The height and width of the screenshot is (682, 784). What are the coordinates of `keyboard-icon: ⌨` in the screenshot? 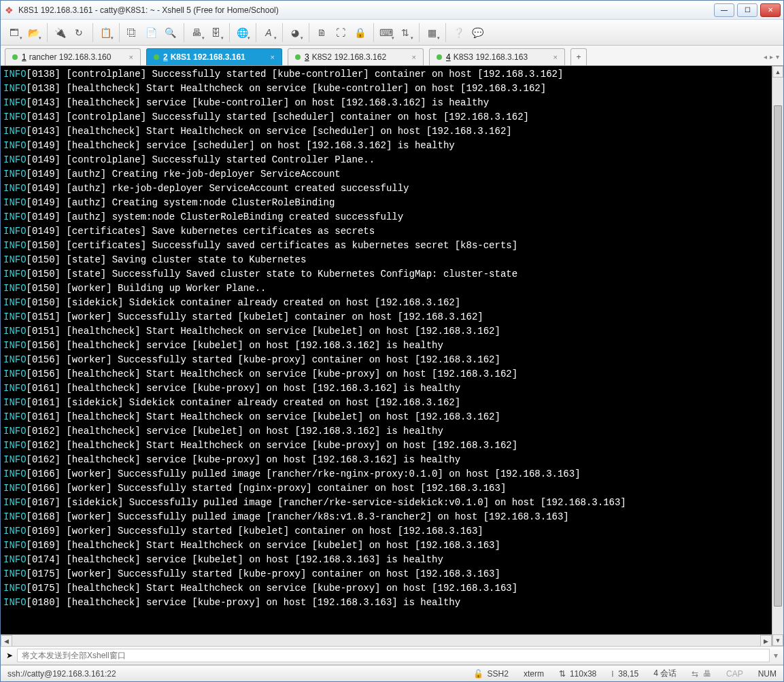 It's located at (386, 33).